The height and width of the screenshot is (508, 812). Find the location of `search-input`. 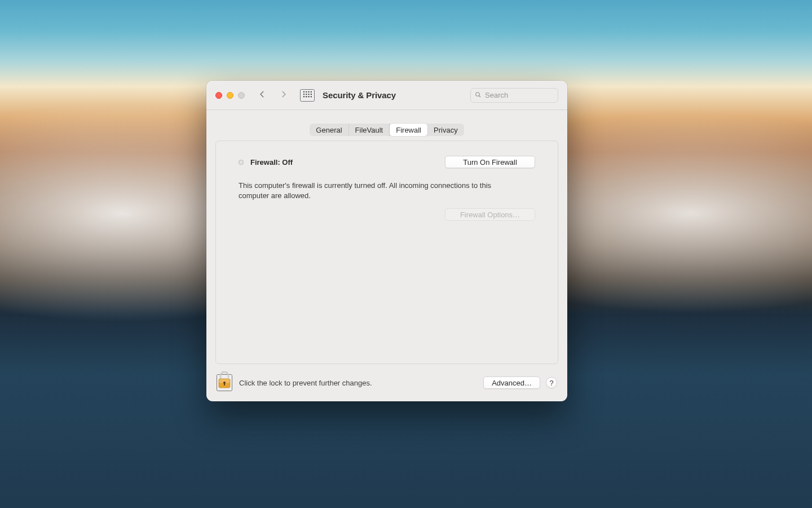

search-input is located at coordinates (519, 95).